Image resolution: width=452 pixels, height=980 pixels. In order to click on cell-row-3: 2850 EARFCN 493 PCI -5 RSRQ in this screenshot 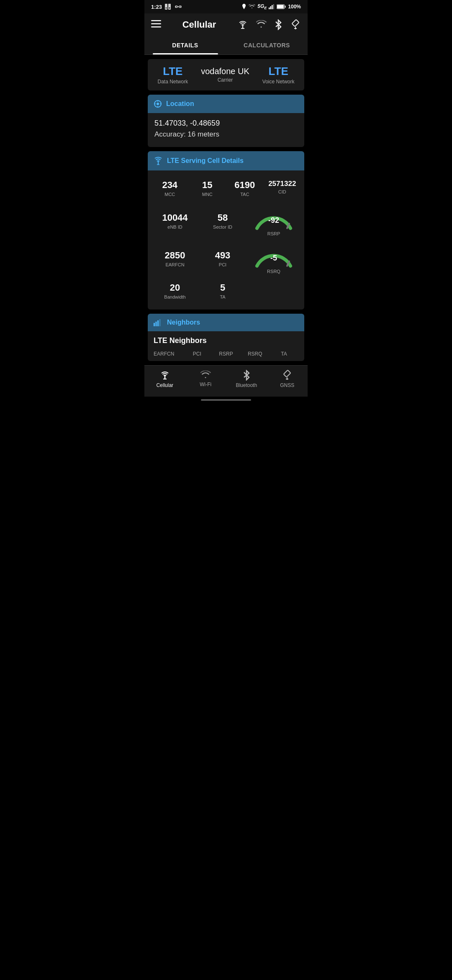, I will do `click(226, 258)`.